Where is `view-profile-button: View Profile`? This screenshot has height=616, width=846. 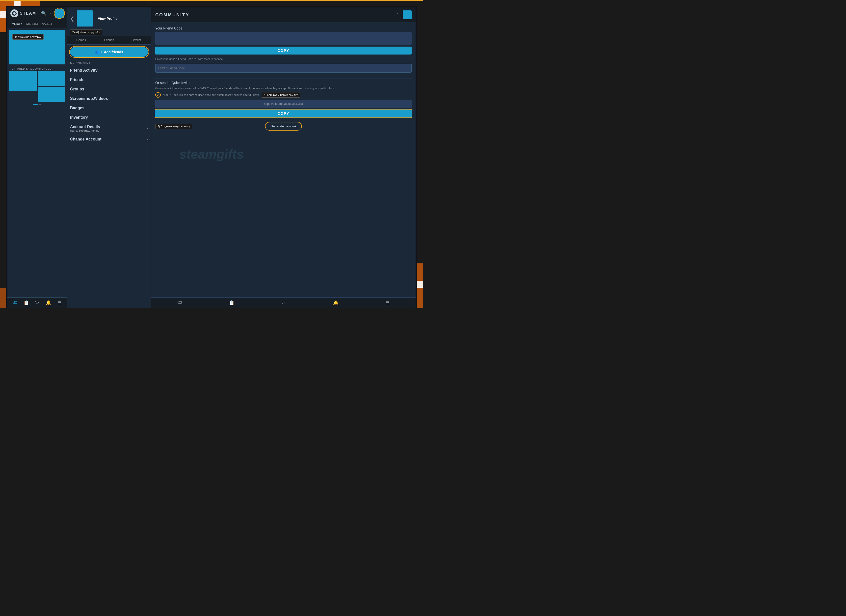
view-profile-button: View Profile is located at coordinates (107, 19).